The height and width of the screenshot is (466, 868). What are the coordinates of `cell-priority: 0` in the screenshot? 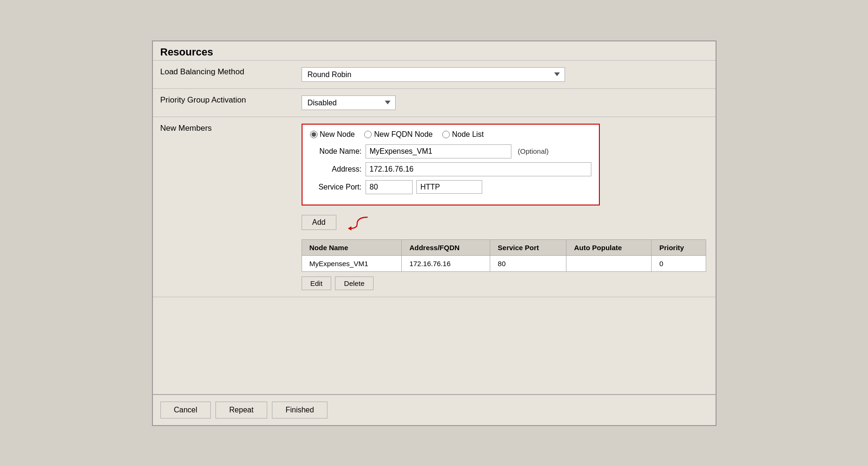 It's located at (678, 263).